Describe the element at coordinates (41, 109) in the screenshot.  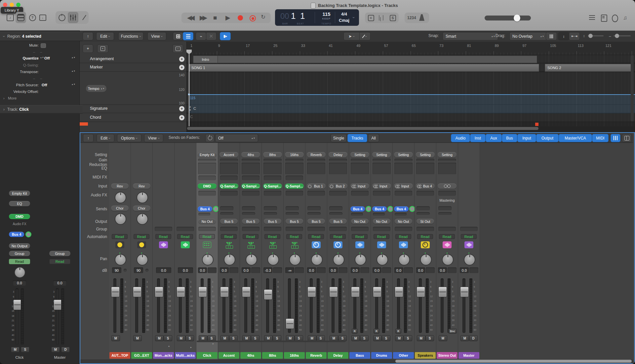
I see `track-header: ›Track: Click` at that location.